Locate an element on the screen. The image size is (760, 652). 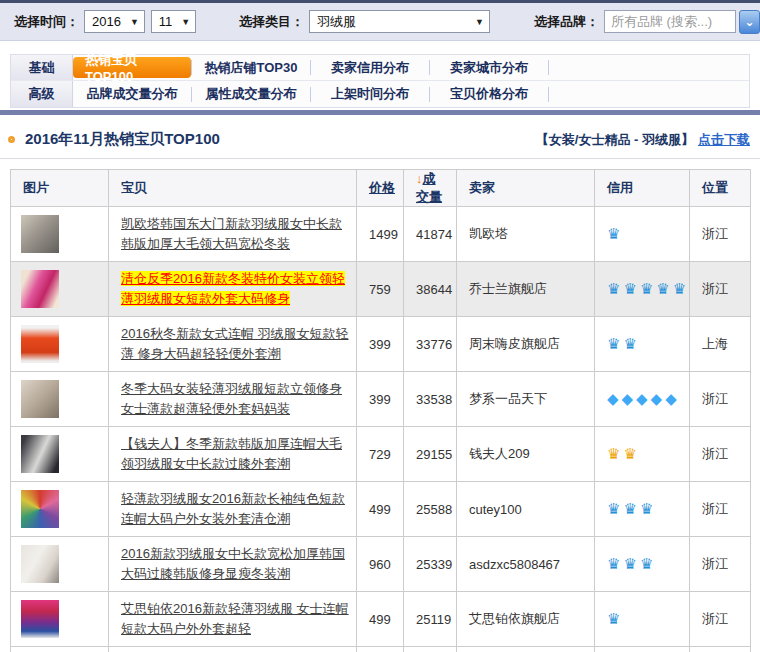
credit-diamond-icons: ◆◆◆◆◆ is located at coordinates (644, 398).